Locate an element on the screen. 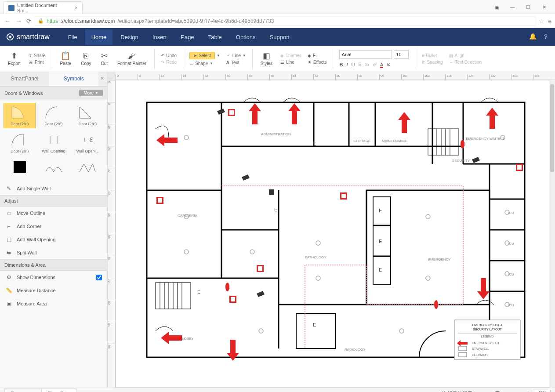  clear-format-button: ⊘ is located at coordinates (388, 64).